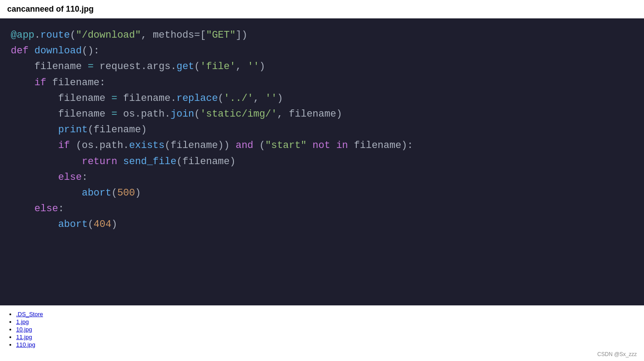  I want to click on list-item: 1.jpg, so click(326, 322).